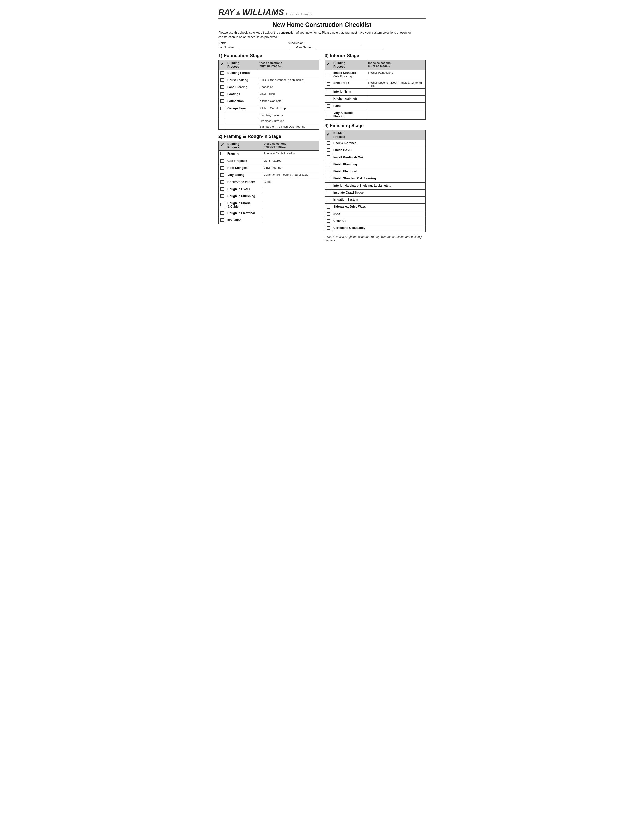 This screenshot has width=644, height=833. What do you see at coordinates (375, 106) in the screenshot?
I see `table-row: Paint` at bounding box center [375, 106].